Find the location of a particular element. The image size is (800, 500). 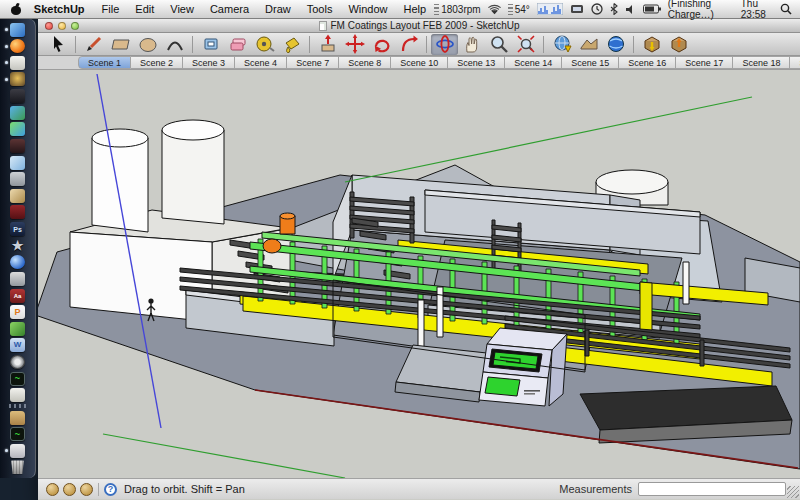

cpu-history-icon is located at coordinates (550, 9).